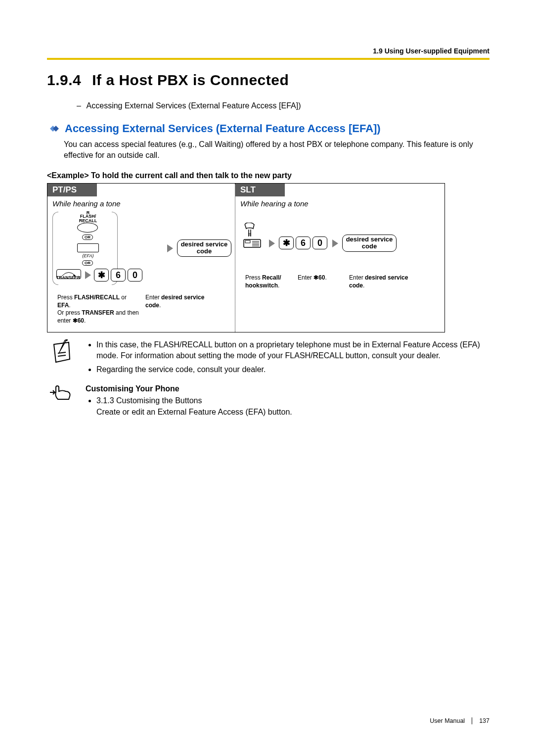 This screenshot has height=756, width=534. What do you see at coordinates (88, 228) in the screenshot?
I see `flash-recall-button-icon` at bounding box center [88, 228].